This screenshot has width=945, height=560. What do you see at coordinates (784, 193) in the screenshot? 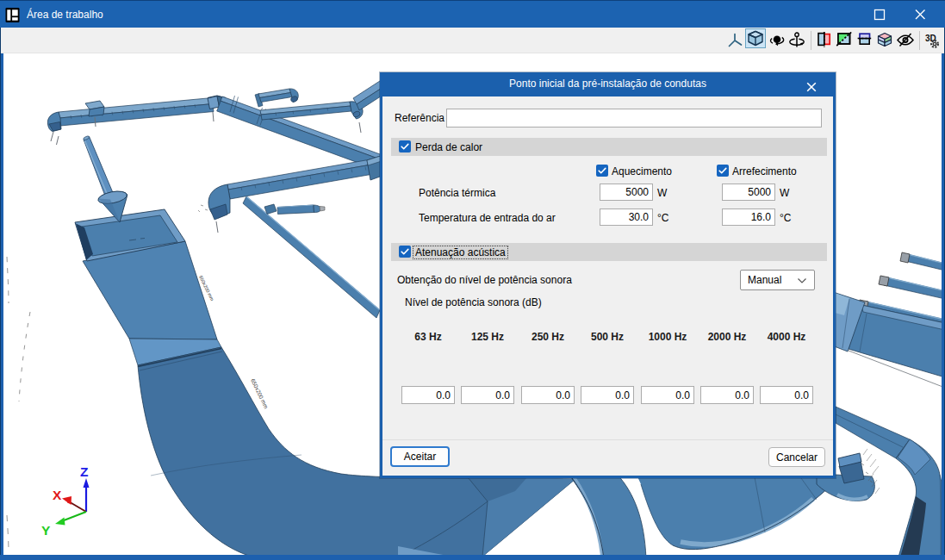
I see `thermal-power-cooling-unit: W` at bounding box center [784, 193].